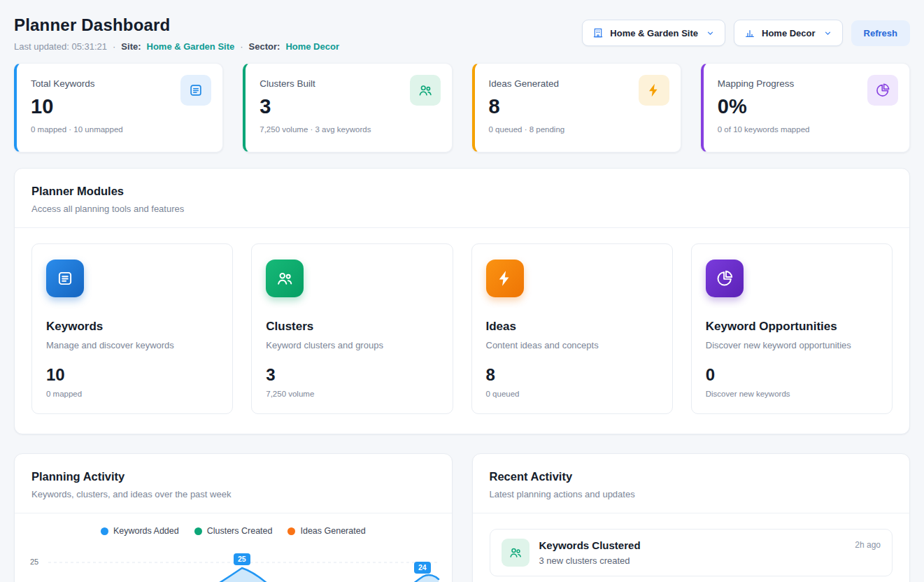 The height and width of the screenshot is (582, 924). I want to click on module-title: Ideas, so click(572, 327).